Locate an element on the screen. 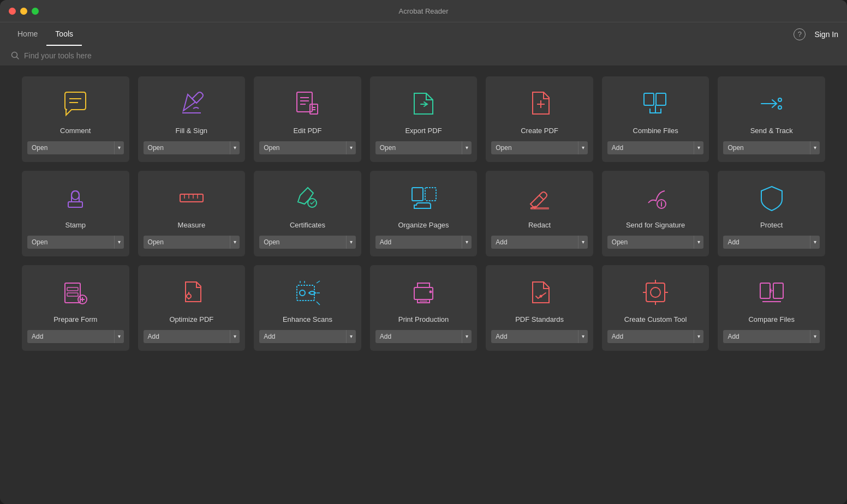 Image resolution: width=847 pixels, height=504 pixels. tool-card-enhance-scans: Enhance Scans Add ▾ is located at coordinates (308, 308).